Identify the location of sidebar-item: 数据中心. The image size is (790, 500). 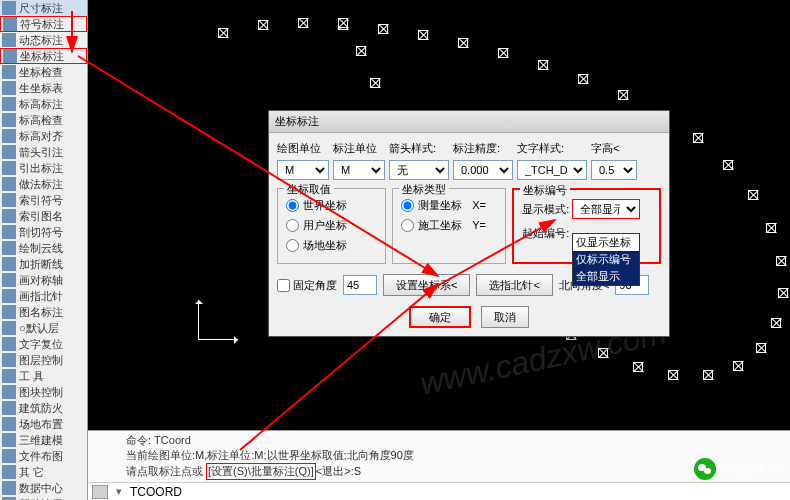
(44, 488).